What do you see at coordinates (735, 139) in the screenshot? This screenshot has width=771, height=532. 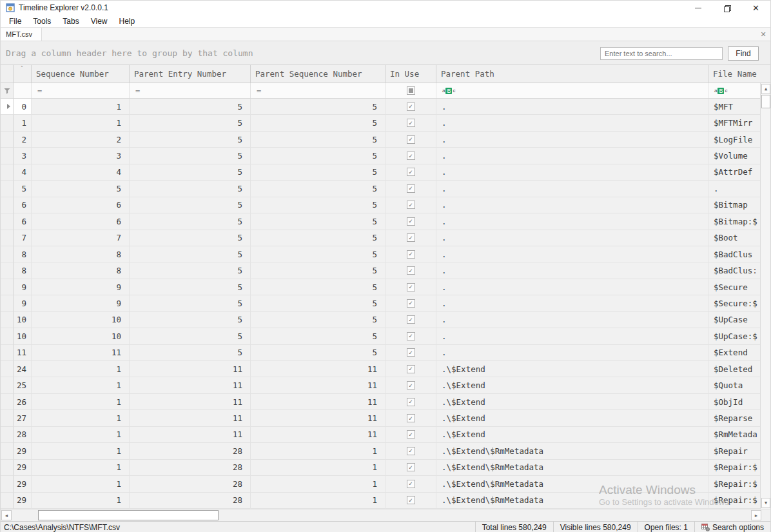 I see `cell-file-name: $LogFile` at bounding box center [735, 139].